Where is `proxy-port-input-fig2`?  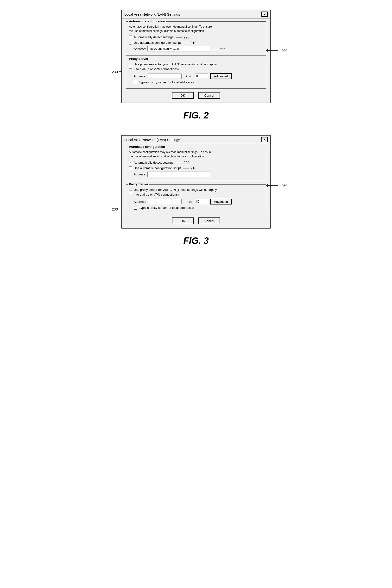
proxy-port-input-fig2 is located at coordinates (202, 76).